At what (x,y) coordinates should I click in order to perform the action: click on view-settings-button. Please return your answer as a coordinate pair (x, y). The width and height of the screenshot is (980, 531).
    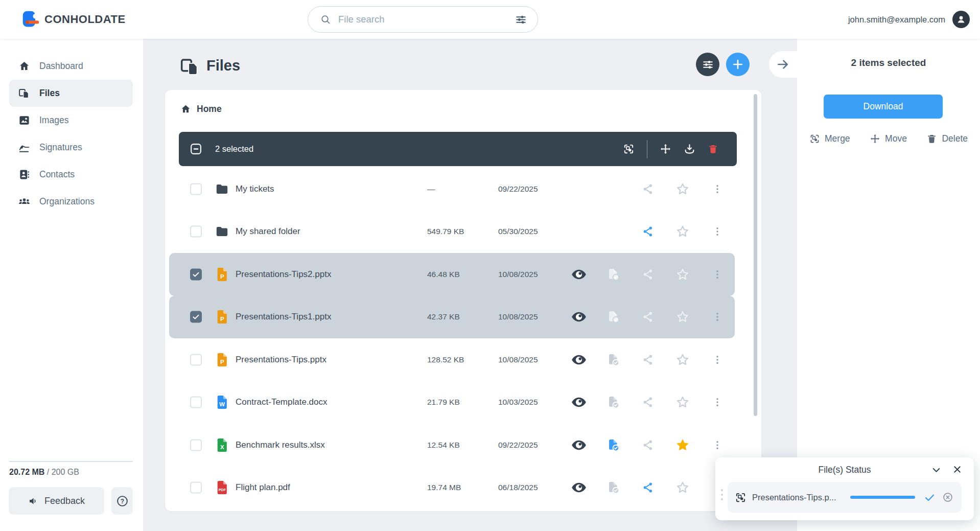
    Looking at the image, I should click on (708, 64).